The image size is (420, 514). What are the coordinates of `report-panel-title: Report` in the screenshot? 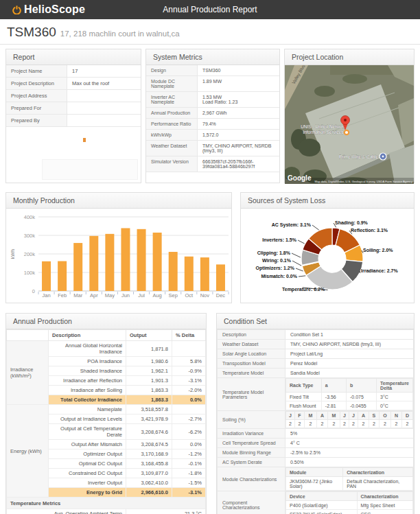 It's located at (73, 58).